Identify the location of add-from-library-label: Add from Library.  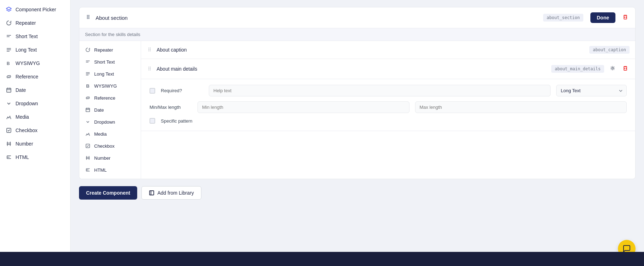
(176, 193).